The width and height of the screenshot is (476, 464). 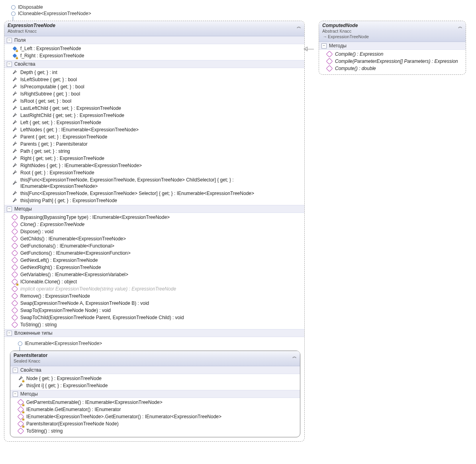 What do you see at coordinates (73, 239) in the screenshot?
I see `method-label: GetChilds() : IEnumerable<ExpressionTree…` at bounding box center [73, 239].